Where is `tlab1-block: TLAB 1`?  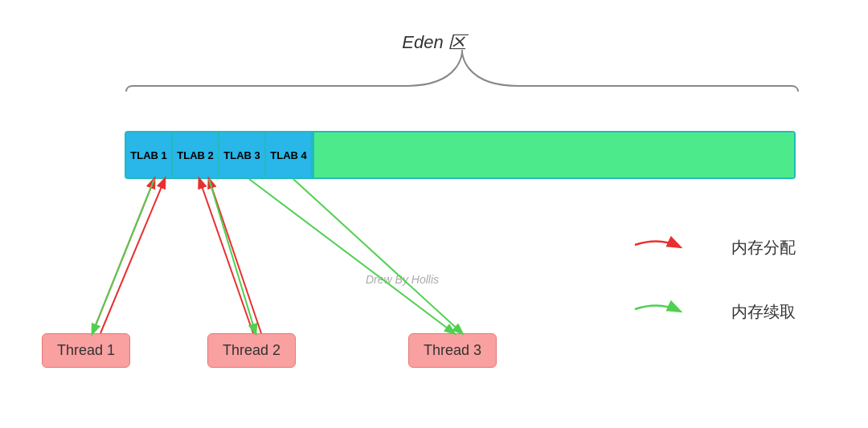
tlab1-block: TLAB 1 is located at coordinates (149, 155).